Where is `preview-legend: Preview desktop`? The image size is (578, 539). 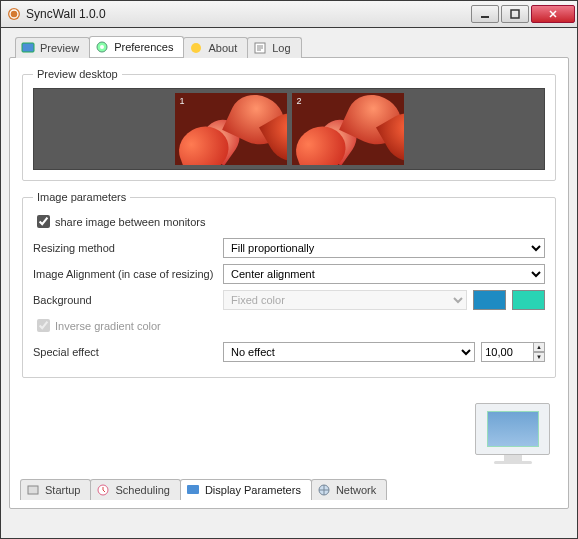 preview-legend: Preview desktop is located at coordinates (78, 74).